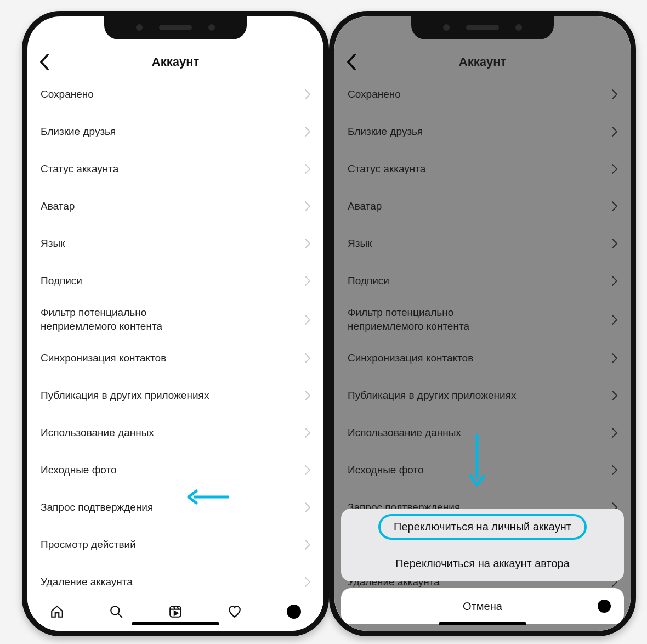 The width and height of the screenshot is (647, 644). I want to click on option-label: Переключиться на личный аккаунт, so click(483, 527).